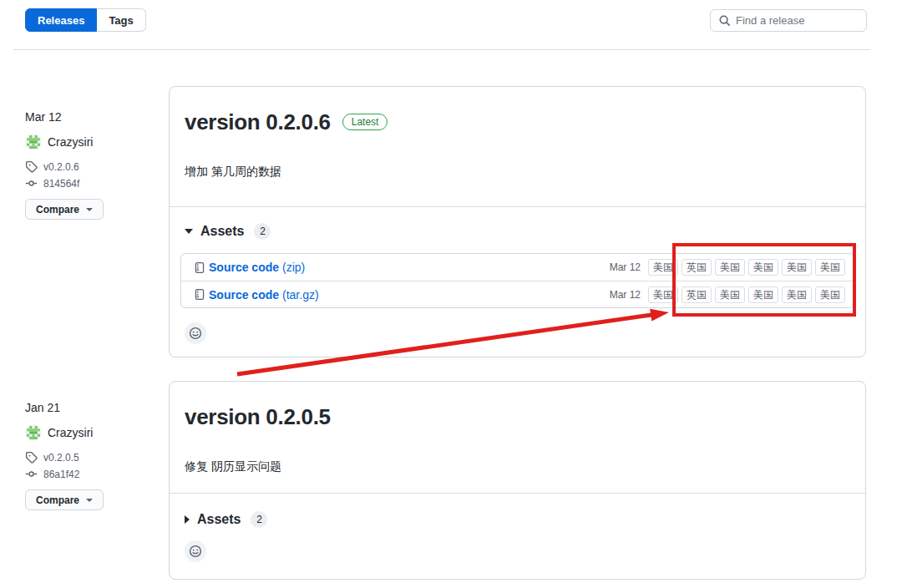 The height and width of the screenshot is (588, 902). Describe the element at coordinates (62, 184) in the screenshot. I see `commit-sha: 814564f` at that location.